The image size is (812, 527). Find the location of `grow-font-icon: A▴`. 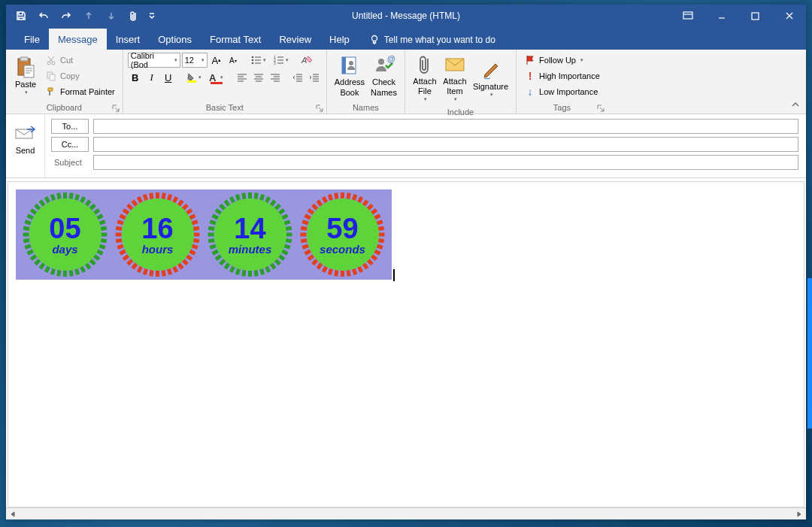

grow-font-icon: A▴ is located at coordinates (217, 60).